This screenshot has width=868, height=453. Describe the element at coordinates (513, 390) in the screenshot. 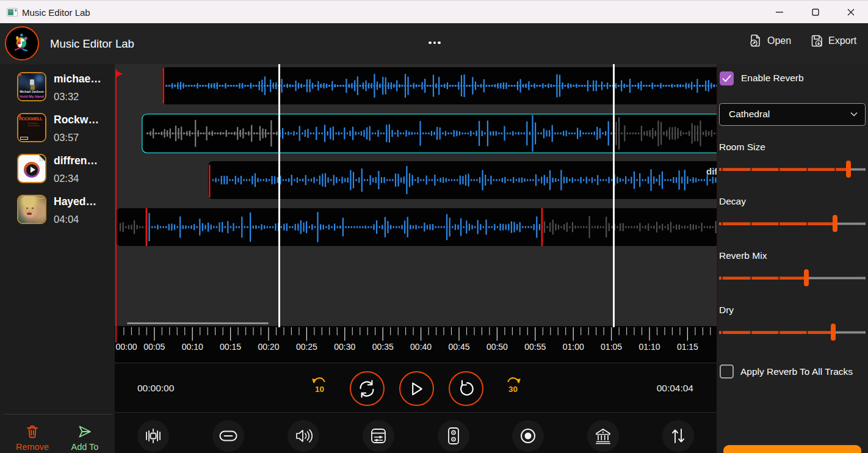

I see `svg-text: 30` at that location.